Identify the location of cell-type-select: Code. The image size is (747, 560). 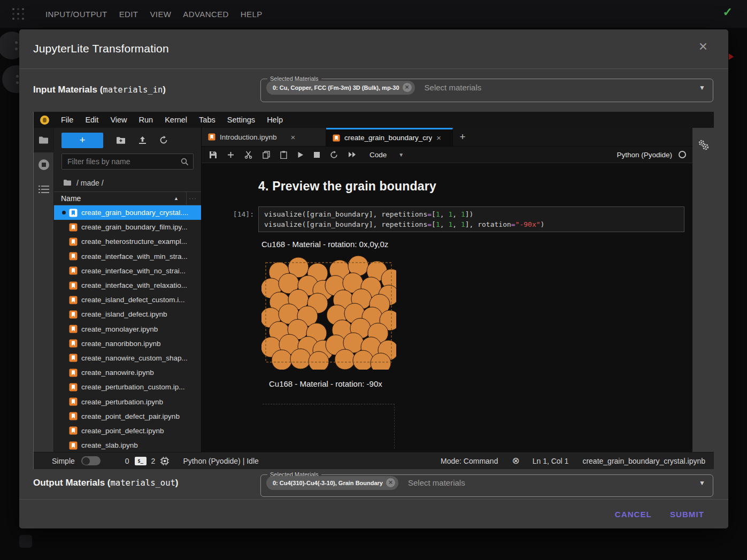
(378, 155).